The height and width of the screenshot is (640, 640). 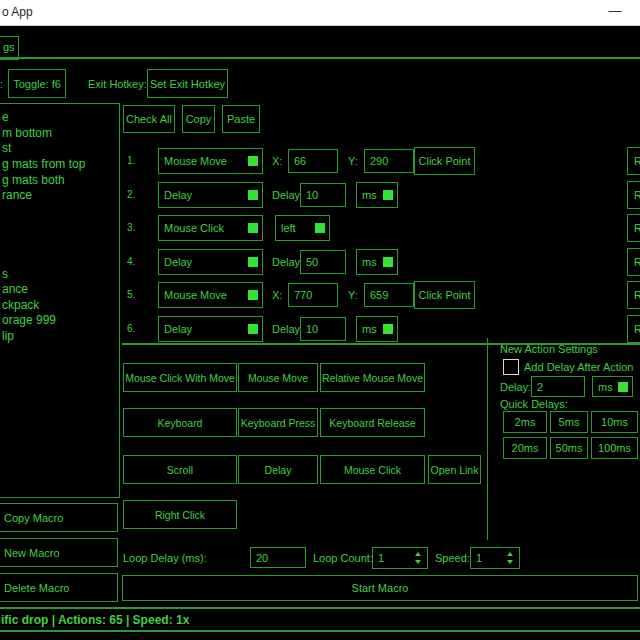 What do you see at coordinates (37, 84) in the screenshot?
I see `toggle-hotkey-button: Toggle: f6` at bounding box center [37, 84].